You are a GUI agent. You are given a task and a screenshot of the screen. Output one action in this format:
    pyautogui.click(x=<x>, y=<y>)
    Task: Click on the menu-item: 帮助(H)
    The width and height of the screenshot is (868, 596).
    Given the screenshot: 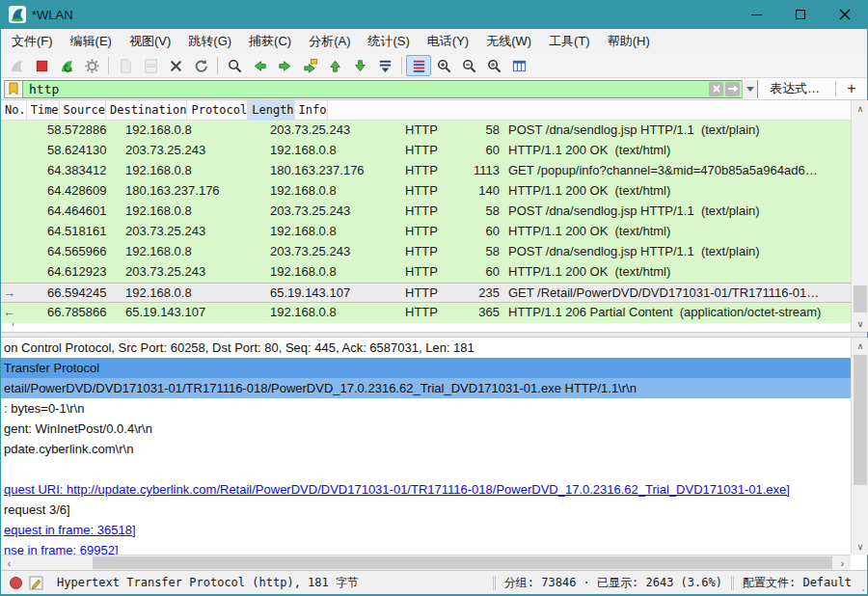 What is the action you would take?
    pyautogui.click(x=629, y=41)
    